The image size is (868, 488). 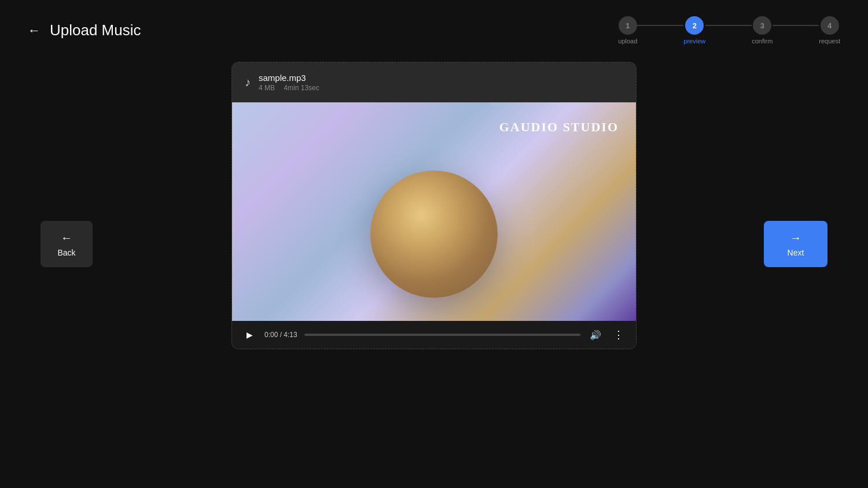 I want to click on file-meta: 4 MB 4min 13sec, so click(x=293, y=88).